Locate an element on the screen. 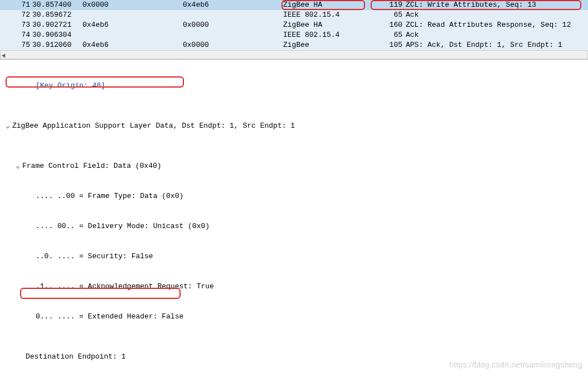 The height and width of the screenshot is (382, 588). aps-layer-label: ZigBee Application Support Layer Data, is located at coordinates (95, 126).